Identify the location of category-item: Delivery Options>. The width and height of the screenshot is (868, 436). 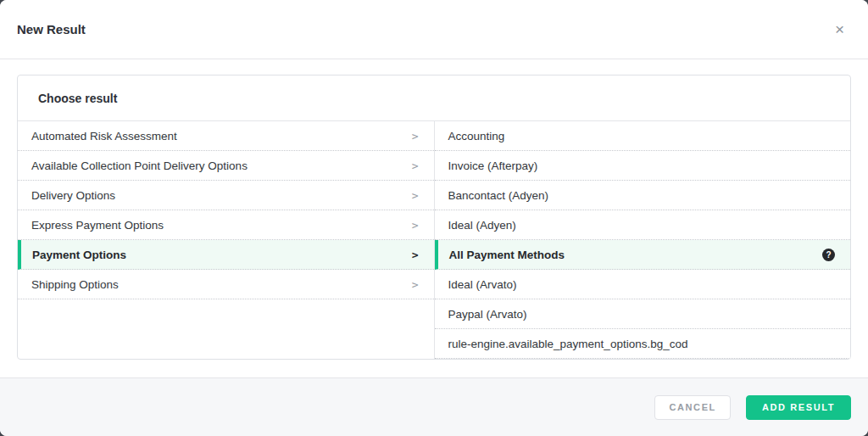
(225, 195).